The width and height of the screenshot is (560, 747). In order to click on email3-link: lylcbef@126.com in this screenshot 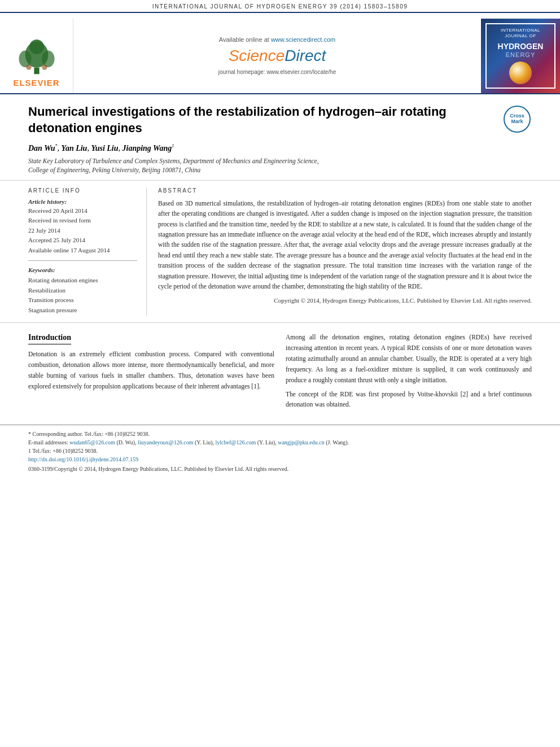, I will do `click(236, 443)`.